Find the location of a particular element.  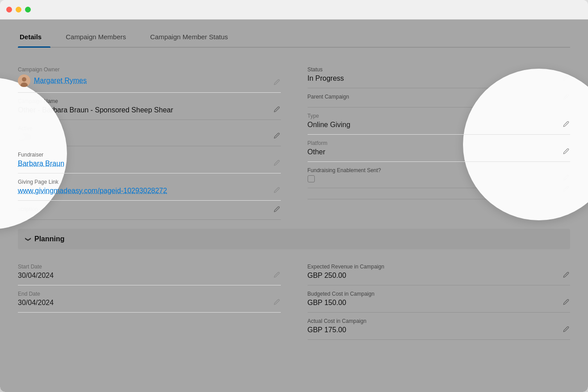

close-button is located at coordinates (9, 10).